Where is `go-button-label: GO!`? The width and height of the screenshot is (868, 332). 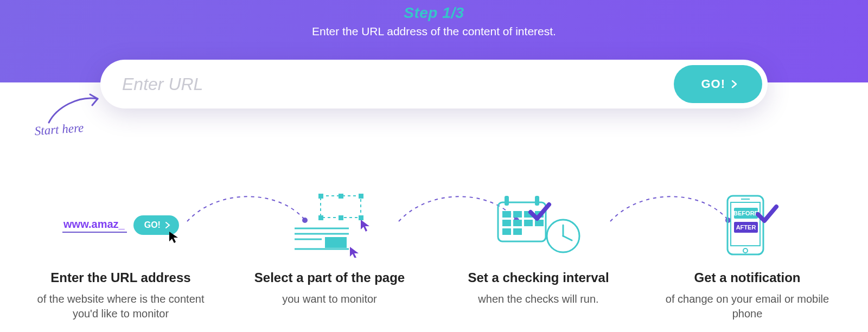
go-button-label: GO! is located at coordinates (713, 84).